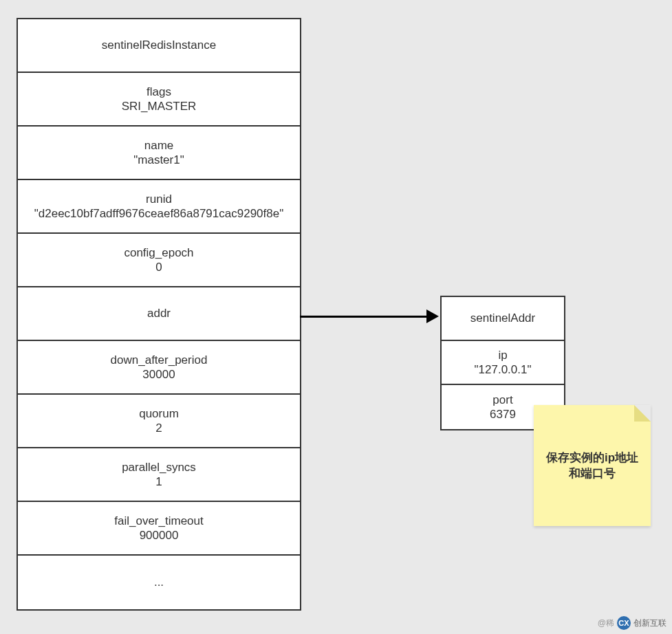 The width and height of the screenshot is (672, 634). I want to click on field-value: 1, so click(158, 481).